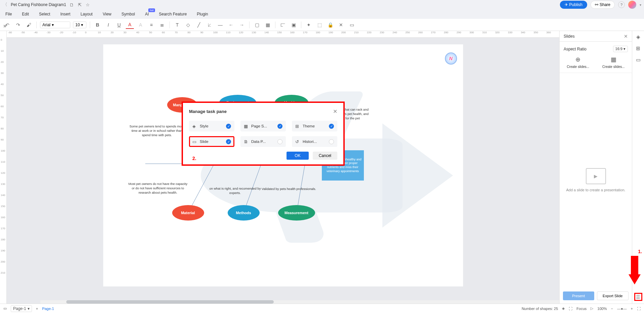  What do you see at coordinates (107, 14) in the screenshot?
I see `menu-view: View` at bounding box center [107, 14].